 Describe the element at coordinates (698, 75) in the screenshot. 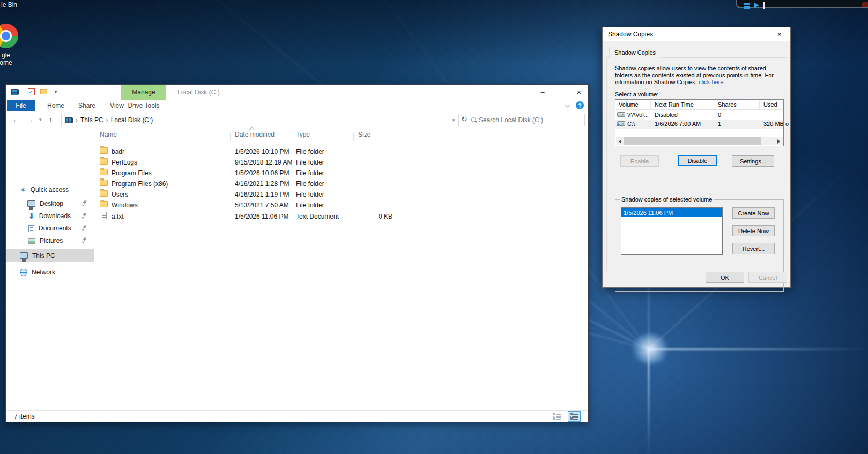

I see `dialog-description: Shadow copies allow users to view the co…` at that location.